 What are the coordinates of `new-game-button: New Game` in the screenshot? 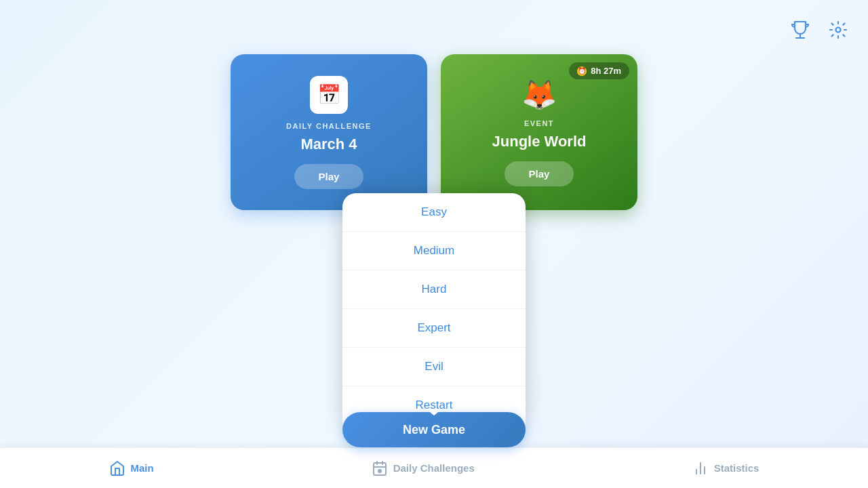 It's located at (434, 430).